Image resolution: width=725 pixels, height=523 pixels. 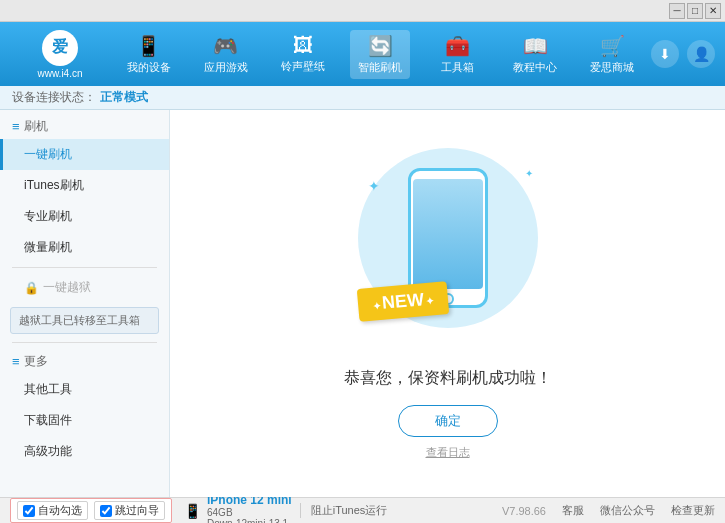 I want to click on logo-site: www.i4.cn, so click(x=60, y=74).